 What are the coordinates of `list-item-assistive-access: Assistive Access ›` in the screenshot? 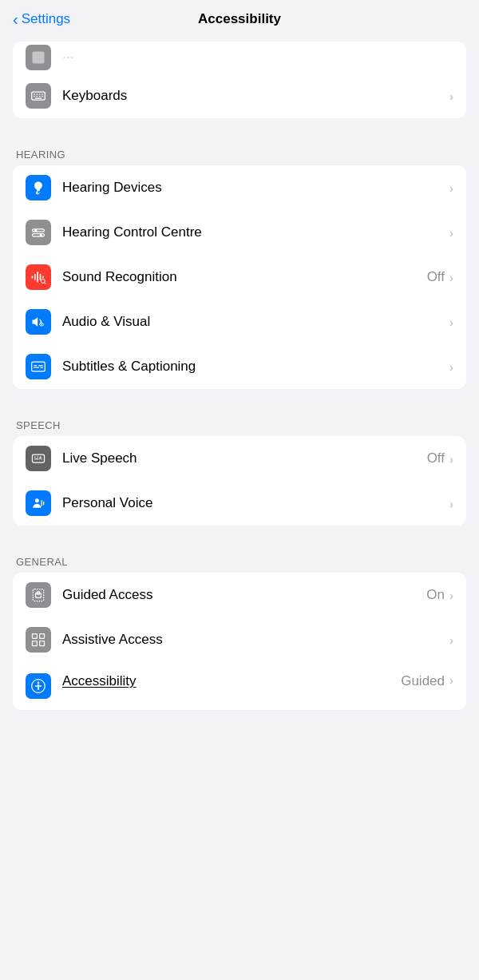 It's located at (240, 640).